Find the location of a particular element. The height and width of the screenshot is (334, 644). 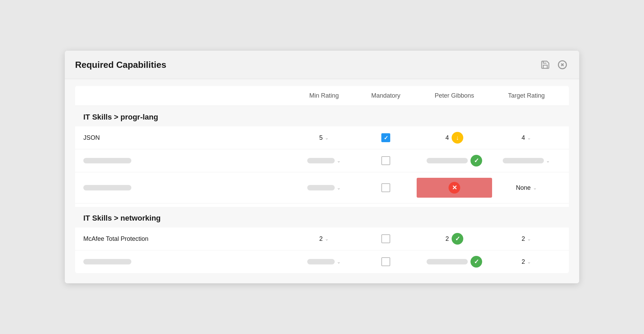

table-row: ⌄ ✓ 2 ⌄ is located at coordinates (322, 262).